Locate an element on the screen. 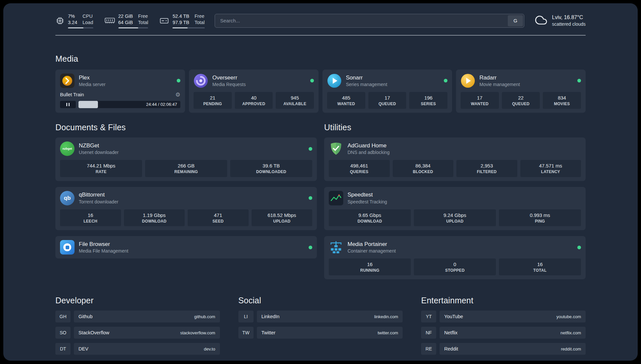  bookmark-name: Github is located at coordinates (86, 317).